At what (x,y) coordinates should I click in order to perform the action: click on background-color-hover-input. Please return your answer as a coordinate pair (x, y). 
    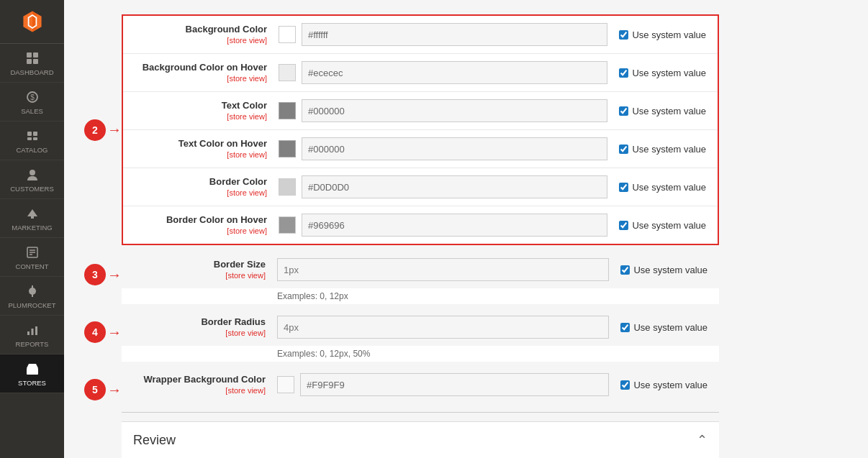
    Looking at the image, I should click on (455, 73).